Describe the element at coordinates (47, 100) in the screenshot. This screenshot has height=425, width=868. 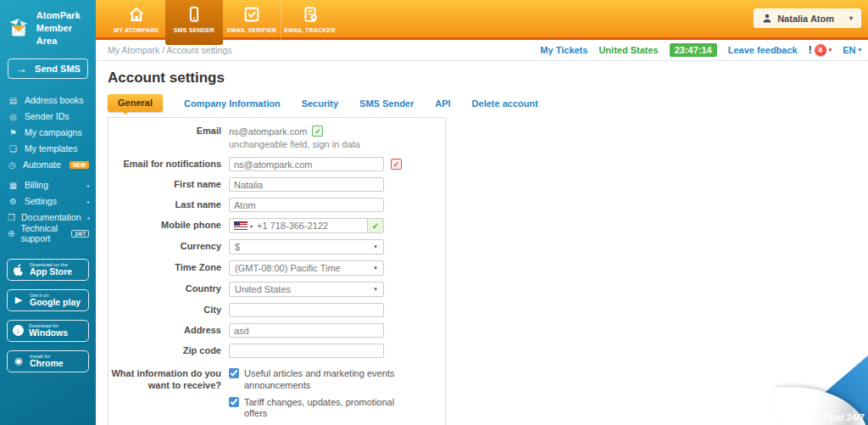
I see `sidebar-item-address-books: ▤ Address books` at that location.